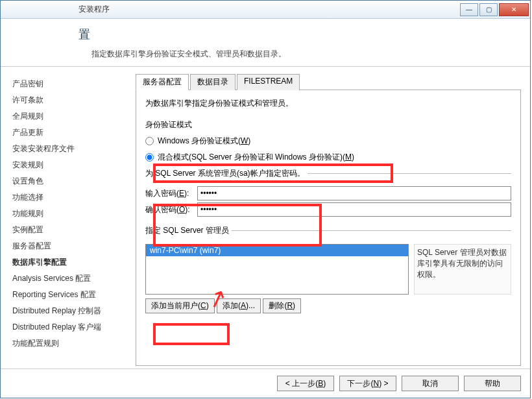 The width and height of the screenshot is (532, 399). What do you see at coordinates (492, 383) in the screenshot?
I see `help-button: 帮助` at bounding box center [492, 383].